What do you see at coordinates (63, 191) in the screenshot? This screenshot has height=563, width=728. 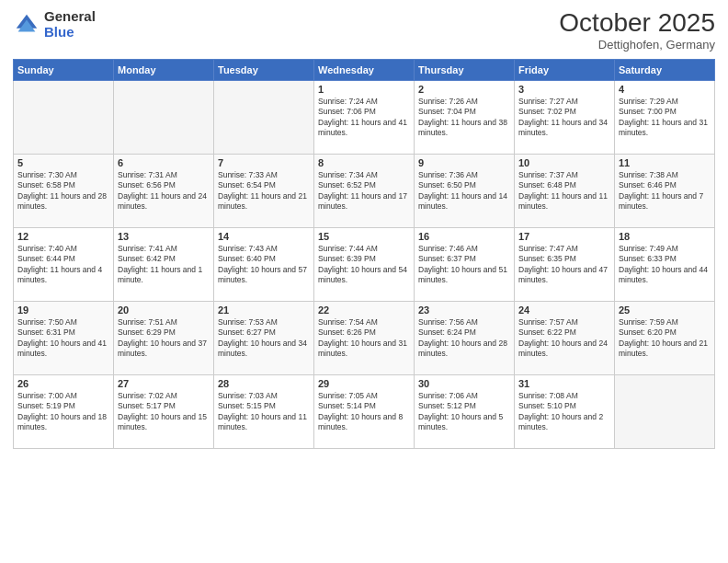 I see `day-info: Sunrise: 7:30 AM Sunset: 6:58 PM Dayligh…` at bounding box center [63, 191].